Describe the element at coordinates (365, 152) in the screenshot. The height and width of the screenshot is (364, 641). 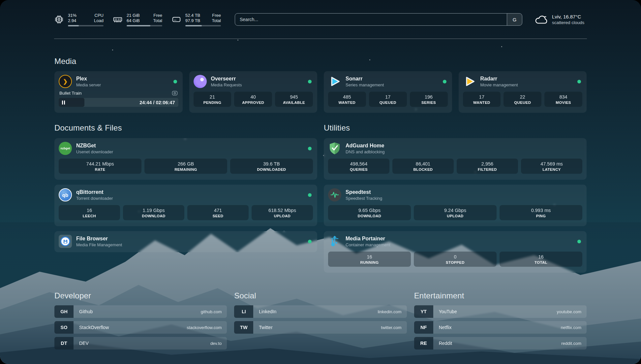
I see `service-subtitle: DNS and adblocking` at that location.